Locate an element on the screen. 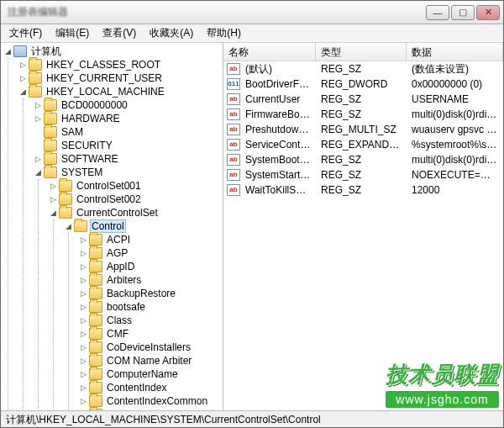 This screenshot has height=428, width=504. tree-node-control: ◢Control is located at coordinates (143, 226).